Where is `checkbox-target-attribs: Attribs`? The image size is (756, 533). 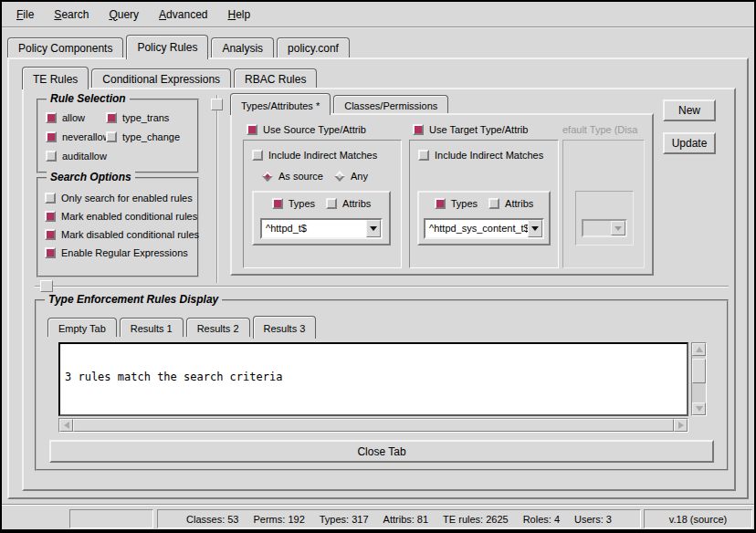
checkbox-target-attribs: Attribs is located at coordinates (511, 204).